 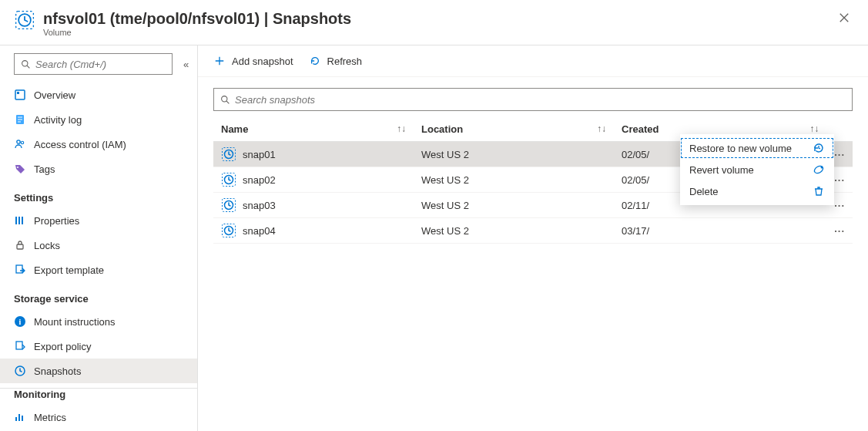 What do you see at coordinates (533, 99) in the screenshot?
I see `snapshot-search` at bounding box center [533, 99].